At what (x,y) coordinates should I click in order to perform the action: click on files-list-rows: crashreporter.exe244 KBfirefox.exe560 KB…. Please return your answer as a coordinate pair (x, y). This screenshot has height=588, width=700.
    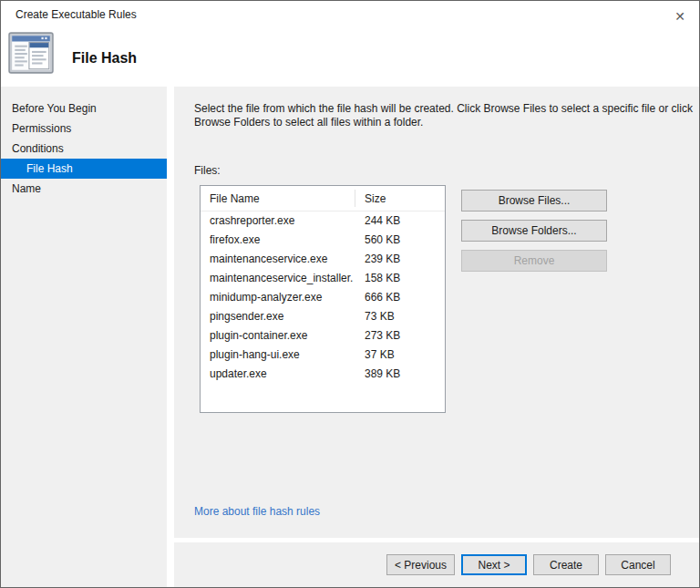
    Looking at the image, I should click on (323, 297).